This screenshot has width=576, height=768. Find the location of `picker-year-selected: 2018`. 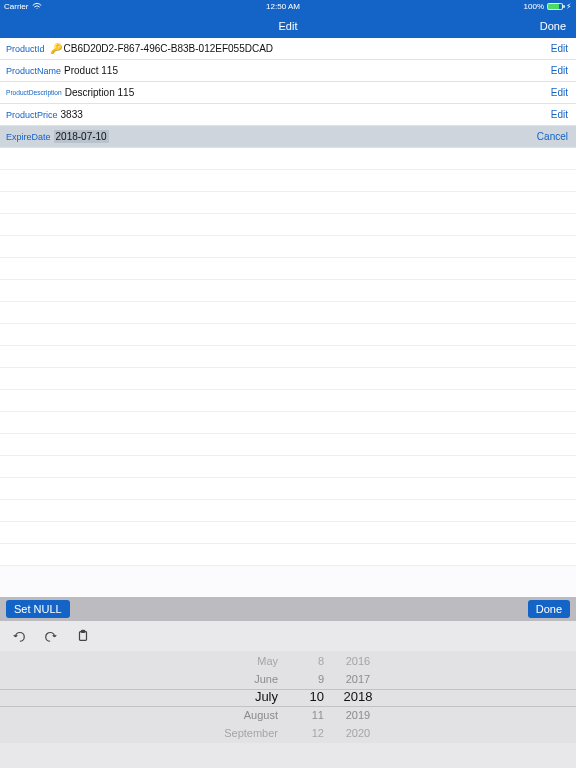

picker-year-selected: 2018 is located at coordinates (358, 697).